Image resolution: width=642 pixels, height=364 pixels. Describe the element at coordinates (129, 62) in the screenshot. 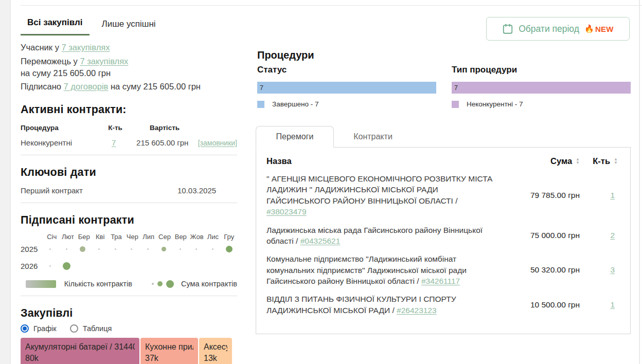

I see `winner-line: Переможець у 7 закупівлях` at that location.